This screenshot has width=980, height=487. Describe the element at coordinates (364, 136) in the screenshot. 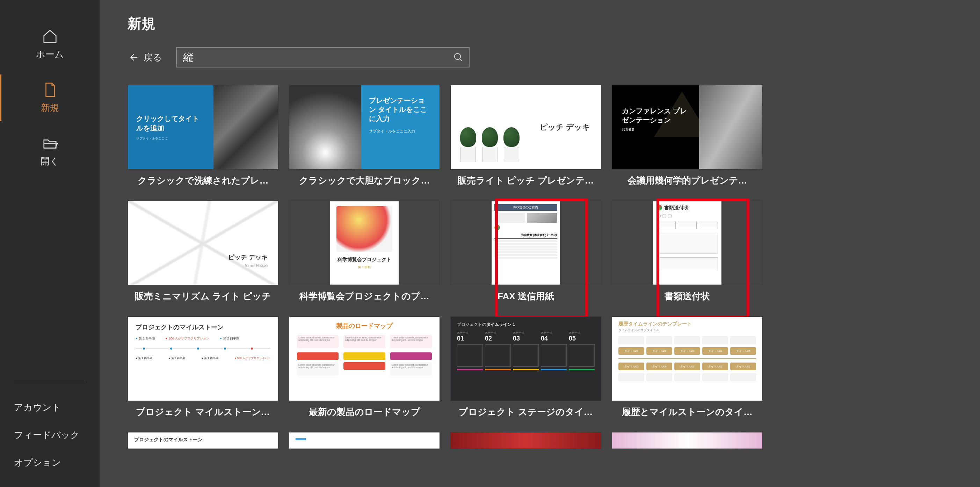

I see `template-classic-bold: プレゼンテーション タイトルをここに入力 サブタイトルをここに入力 クラシックで…` at that location.